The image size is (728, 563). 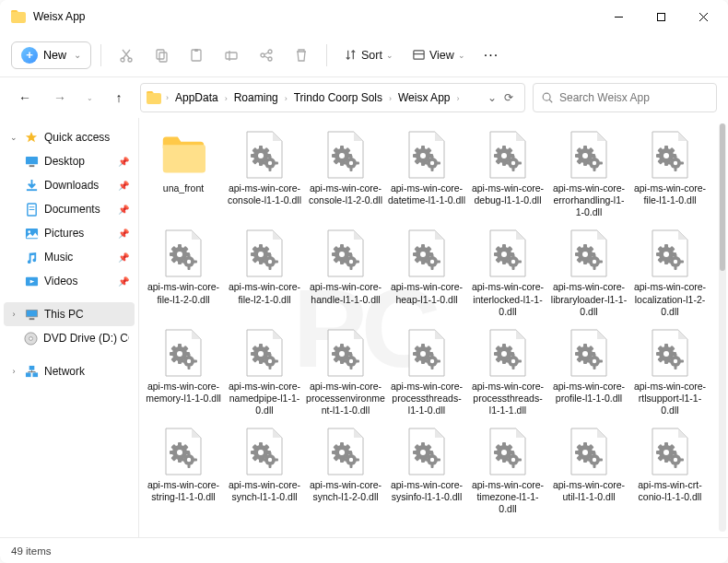 What do you see at coordinates (69, 209) in the screenshot?
I see `sidebar-item: Documents📌` at bounding box center [69, 209].